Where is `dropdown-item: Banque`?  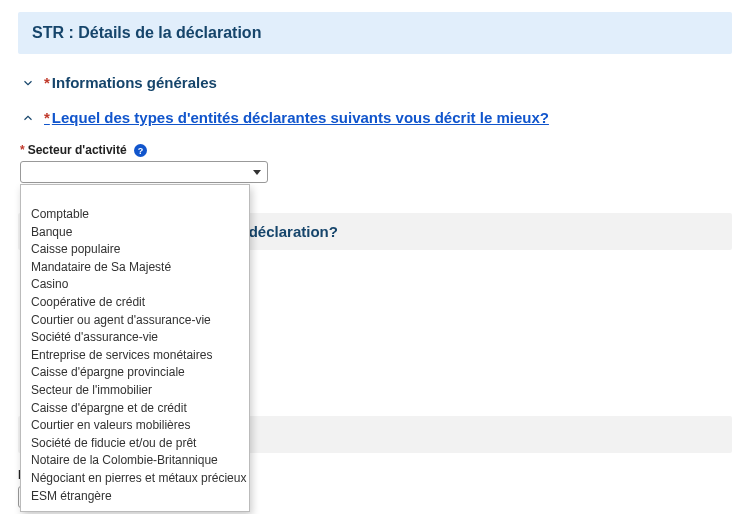
dropdown-item: Banque is located at coordinates (135, 233).